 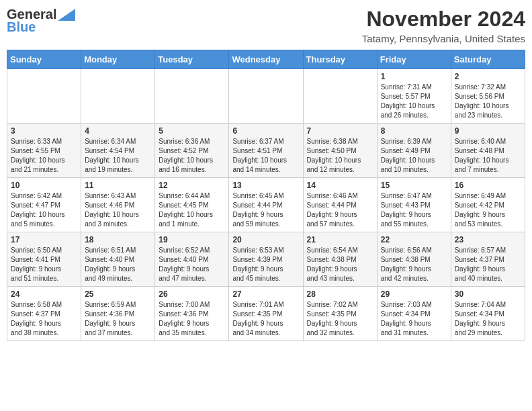 I want to click on calendar-cell: 24Sunrise: 6:58 AM Sunset: 4:37 PM Dayli…, so click(x=44, y=314).